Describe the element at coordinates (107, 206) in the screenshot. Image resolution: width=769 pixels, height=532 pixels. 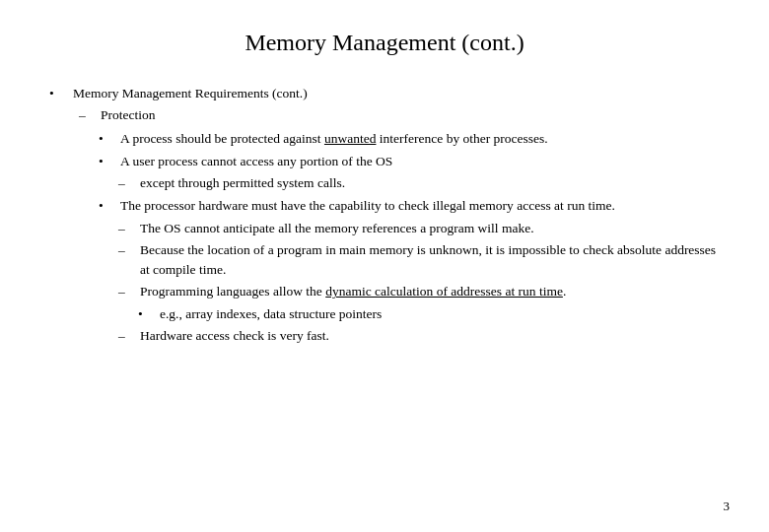
I see `bullet4-symbol: •` at that location.